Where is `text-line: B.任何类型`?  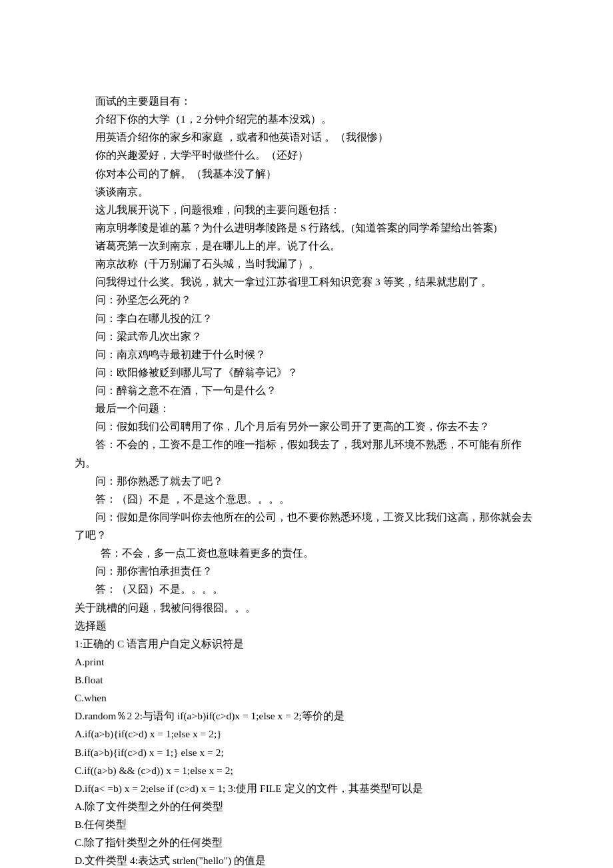
text-line: B.任何类型 is located at coordinates (306, 824).